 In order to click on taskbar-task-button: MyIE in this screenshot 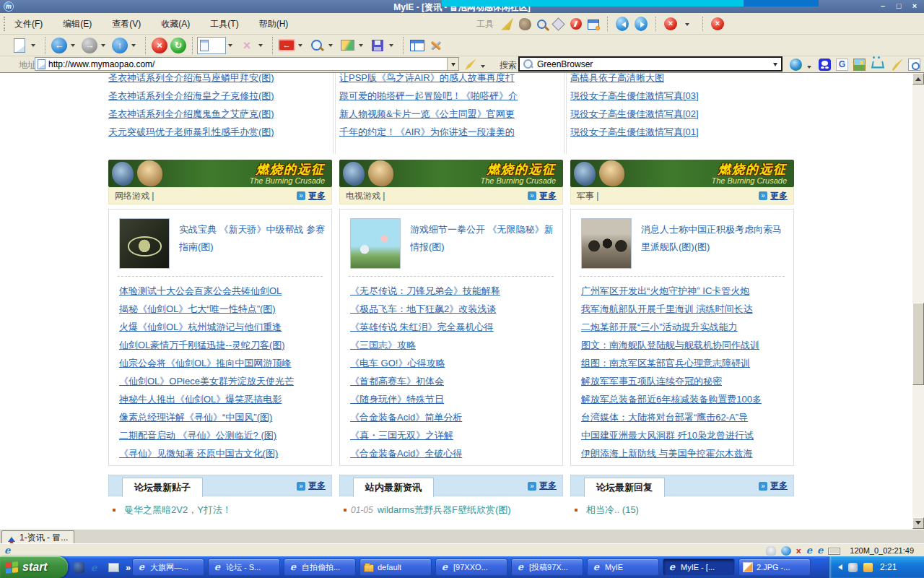, I will do `click(623, 567)`.